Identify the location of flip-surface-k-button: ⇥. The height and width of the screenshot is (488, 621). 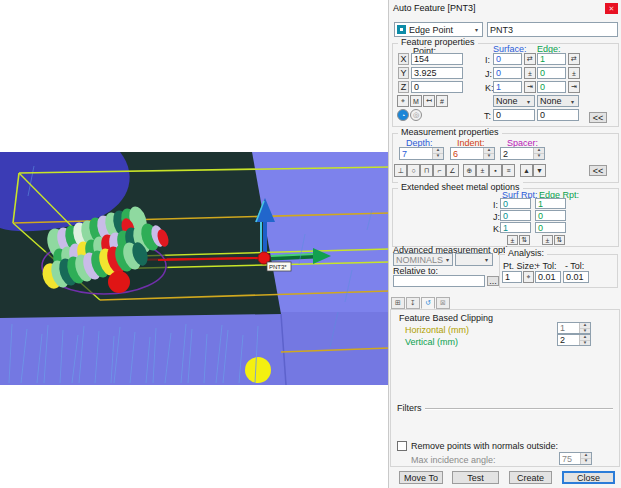
(530, 87).